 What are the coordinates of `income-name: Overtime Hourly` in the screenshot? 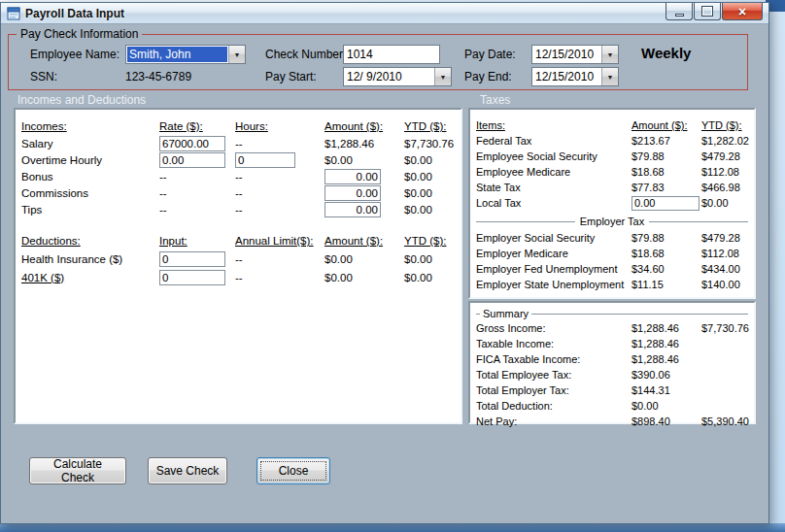 It's located at (90, 160).